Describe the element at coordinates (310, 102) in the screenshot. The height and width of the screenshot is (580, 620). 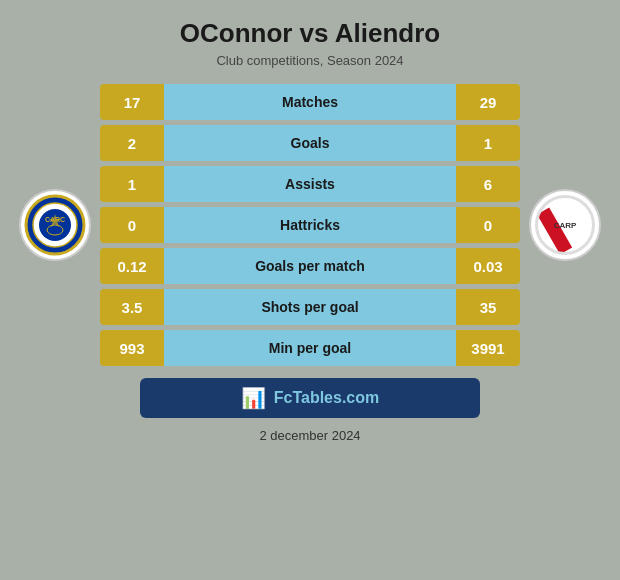
I see `stat-row: 17Matches29` at that location.